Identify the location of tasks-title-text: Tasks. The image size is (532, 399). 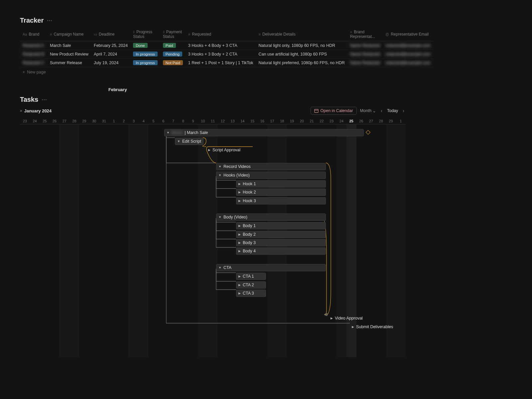
(29, 100).